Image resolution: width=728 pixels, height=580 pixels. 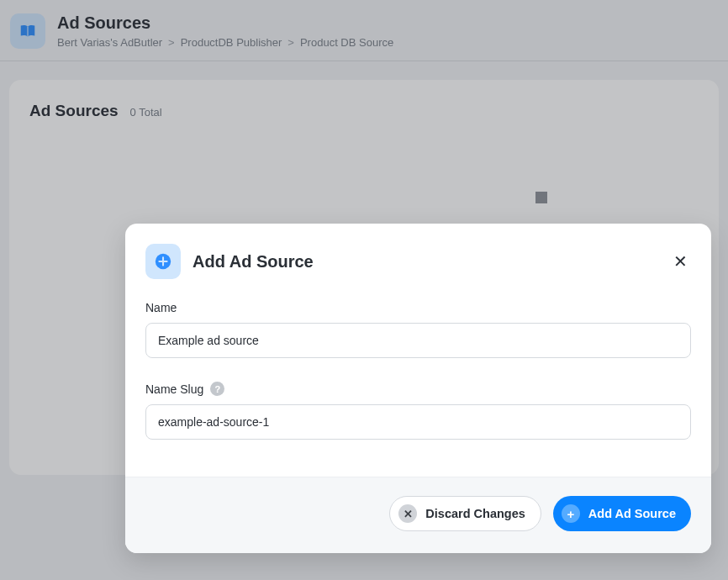 I want to click on plus-icon: +, so click(x=571, y=514).